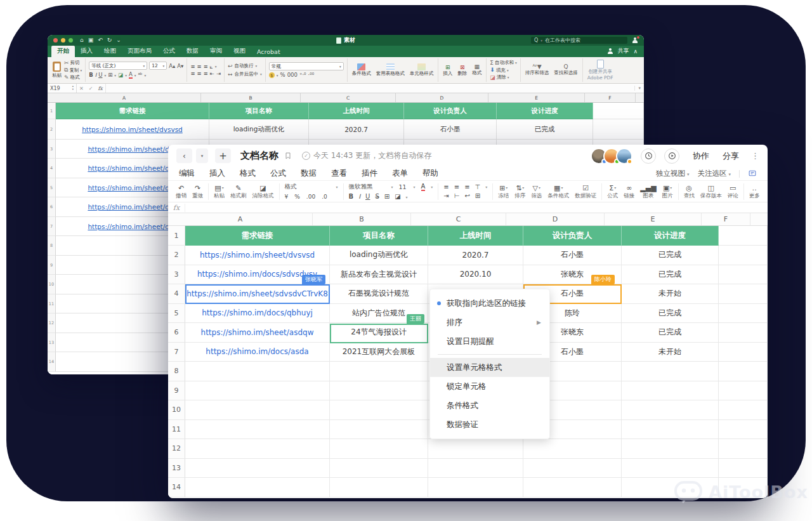 The image size is (812, 521). Describe the element at coordinates (391, 70) in the screenshot. I see `format-as-table-button: 套用表格格式` at that location.